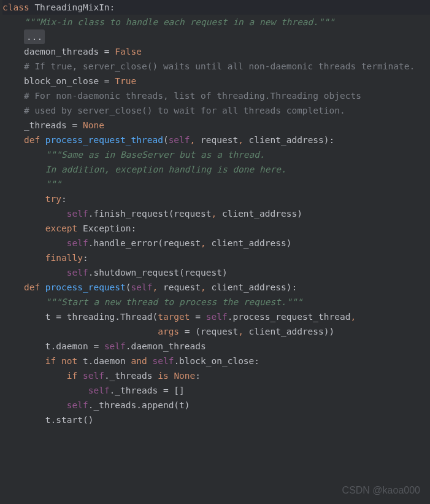 The width and height of the screenshot is (430, 504). Describe the element at coordinates (32, 184) in the screenshot. I see `docstring: """` at that location.